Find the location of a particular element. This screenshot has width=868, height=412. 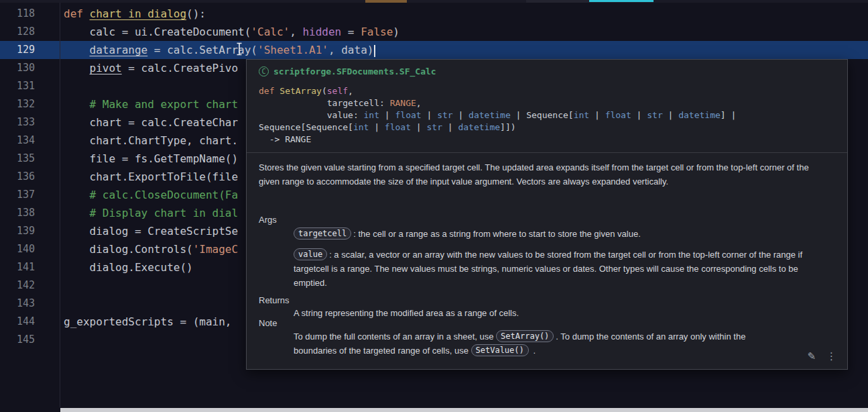

code-token: datarange is located at coordinates (119, 50).